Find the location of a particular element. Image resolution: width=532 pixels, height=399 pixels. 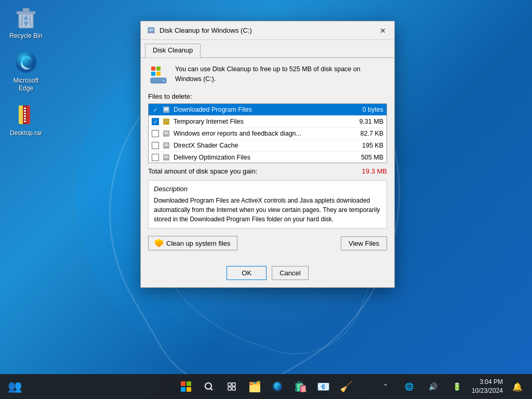

file-name-directx: DirectX Shader Cache is located at coordinates (261, 145).